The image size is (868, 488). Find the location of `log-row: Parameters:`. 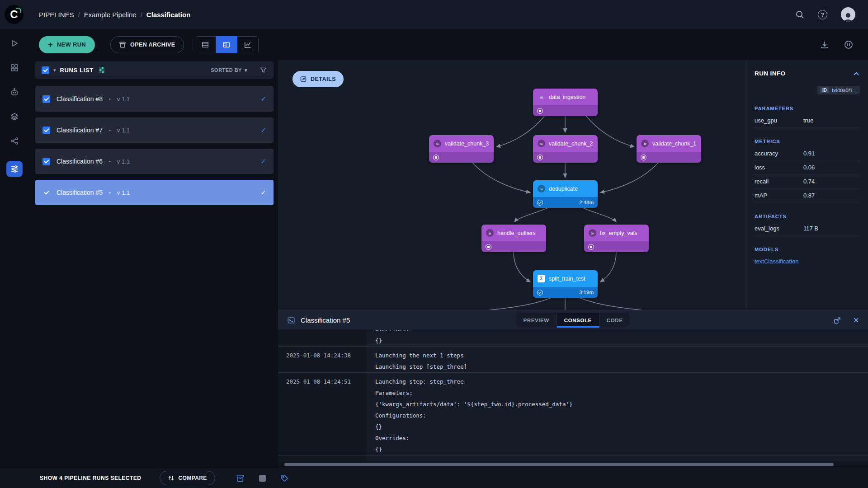

log-row: Parameters: is located at coordinates (573, 393).